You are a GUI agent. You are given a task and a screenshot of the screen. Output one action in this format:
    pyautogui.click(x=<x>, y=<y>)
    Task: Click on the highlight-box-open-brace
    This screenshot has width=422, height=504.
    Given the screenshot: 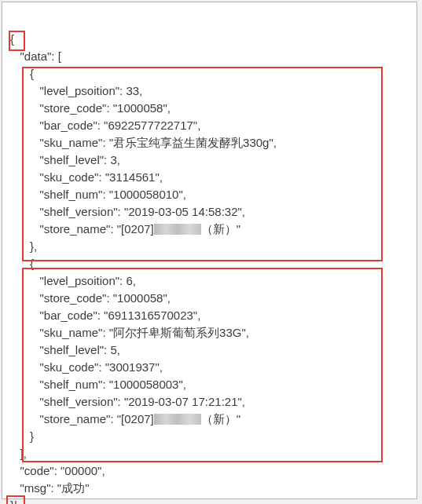 What is the action you would take?
    pyautogui.click(x=17, y=41)
    